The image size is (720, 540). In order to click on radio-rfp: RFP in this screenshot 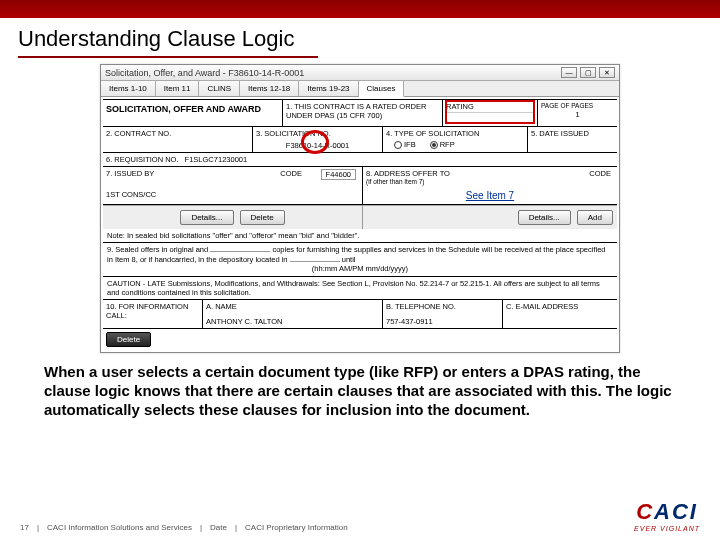, I will do `click(442, 144)`.